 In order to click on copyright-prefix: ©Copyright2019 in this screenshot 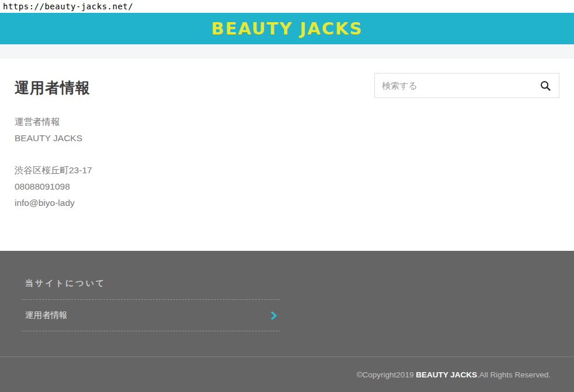, I will do `click(387, 374)`.